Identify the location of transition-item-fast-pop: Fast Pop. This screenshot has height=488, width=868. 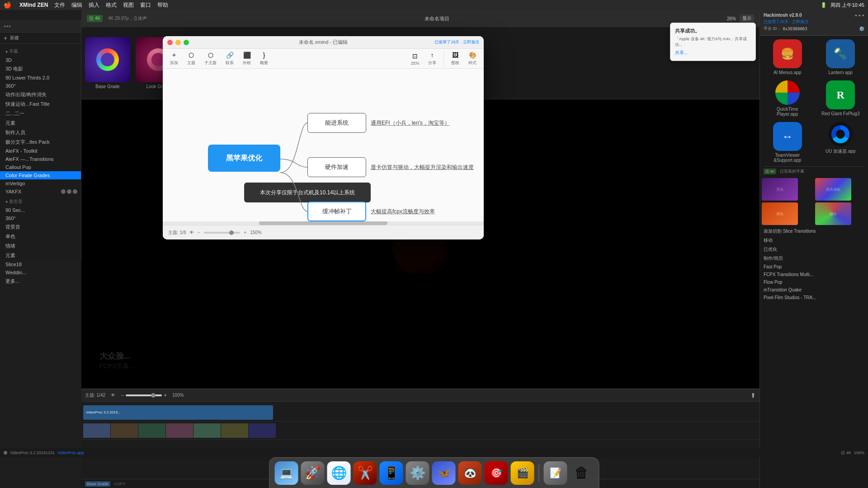
(814, 267).